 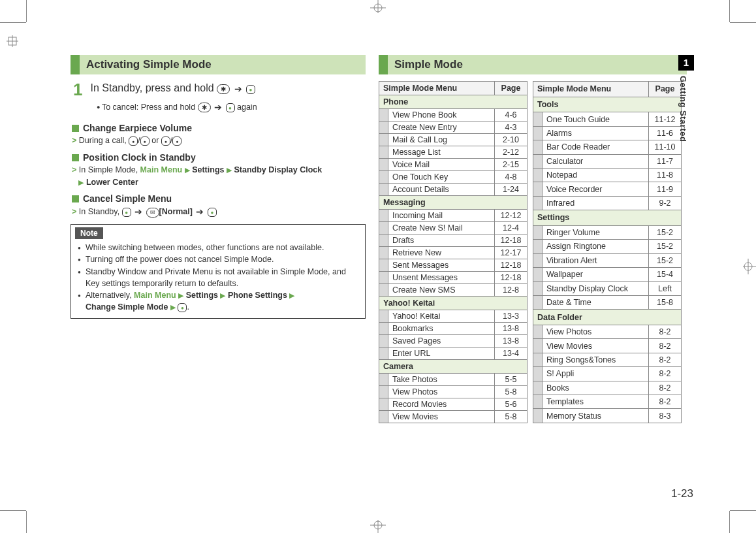 What do you see at coordinates (607, 359) in the screenshot?
I see `table-row: Ring Songs&Tones8-2` at bounding box center [607, 359].